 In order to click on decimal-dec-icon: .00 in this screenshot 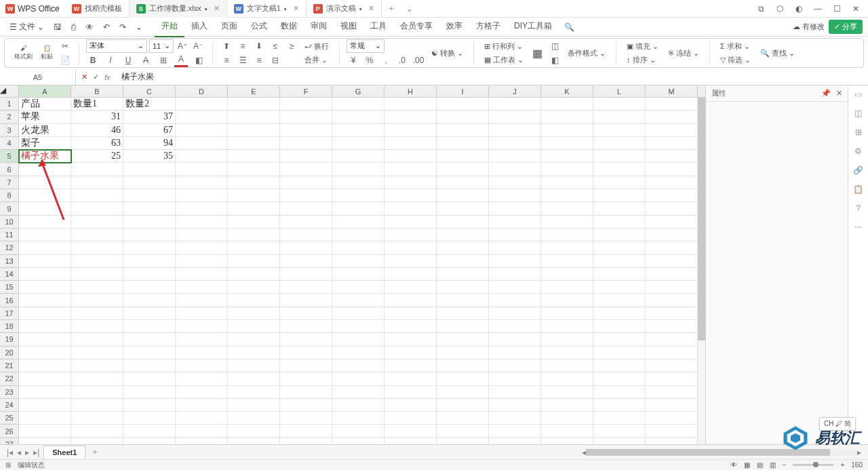, I will do `click(418, 60)`.